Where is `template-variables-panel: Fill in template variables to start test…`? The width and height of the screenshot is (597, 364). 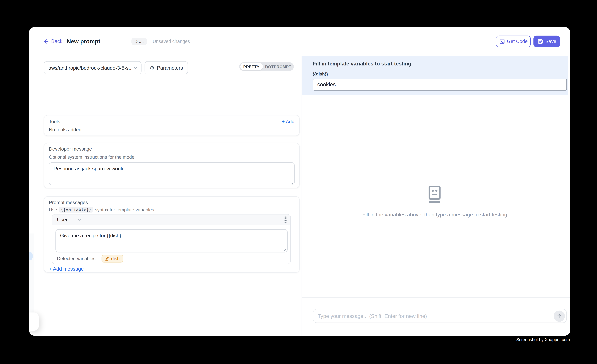
template-variables-panel: Fill in template variables to start test… is located at coordinates (435, 76).